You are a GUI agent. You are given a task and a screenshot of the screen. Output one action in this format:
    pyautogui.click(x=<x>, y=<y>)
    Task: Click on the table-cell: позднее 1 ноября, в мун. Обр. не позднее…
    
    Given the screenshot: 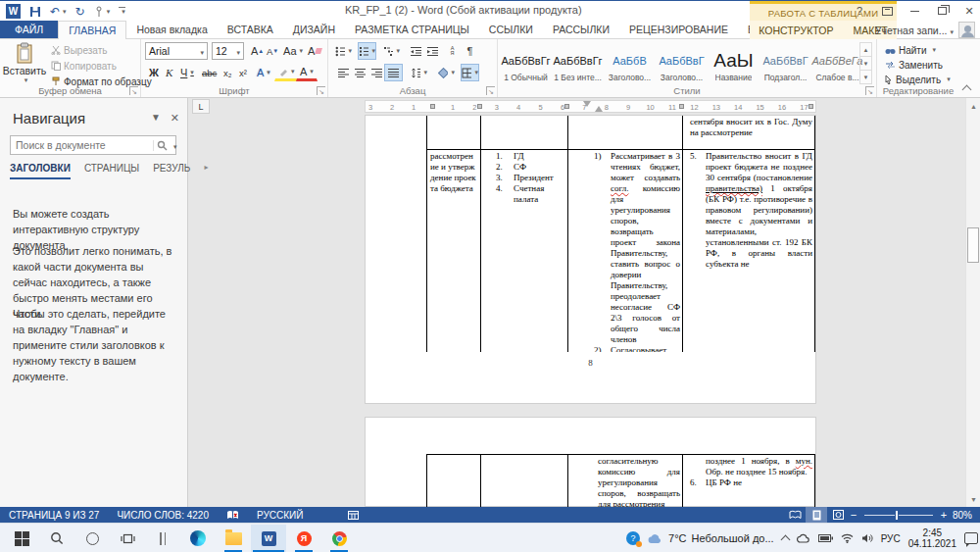 What is the action you would take?
    pyautogui.click(x=749, y=480)
    